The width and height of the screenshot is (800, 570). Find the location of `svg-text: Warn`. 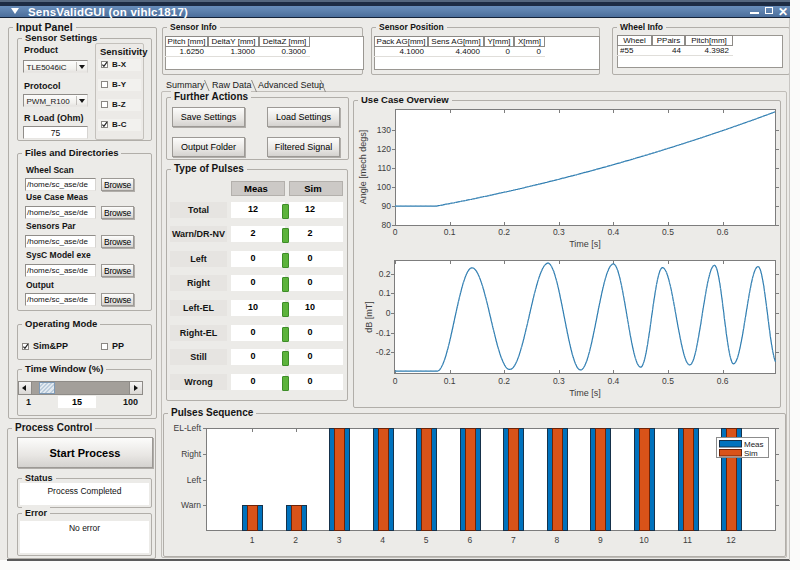

svg-text: Warn is located at coordinates (191, 505).